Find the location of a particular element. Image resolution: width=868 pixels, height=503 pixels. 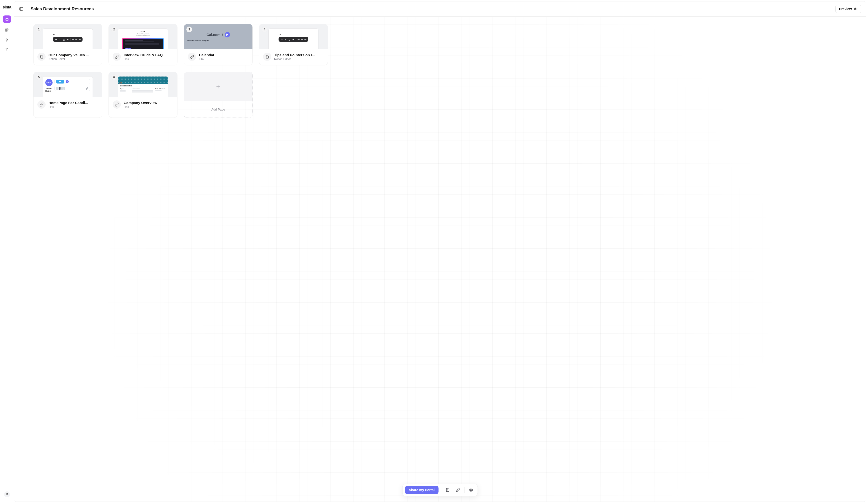

sidebar-toggle-icon is located at coordinates (21, 9).